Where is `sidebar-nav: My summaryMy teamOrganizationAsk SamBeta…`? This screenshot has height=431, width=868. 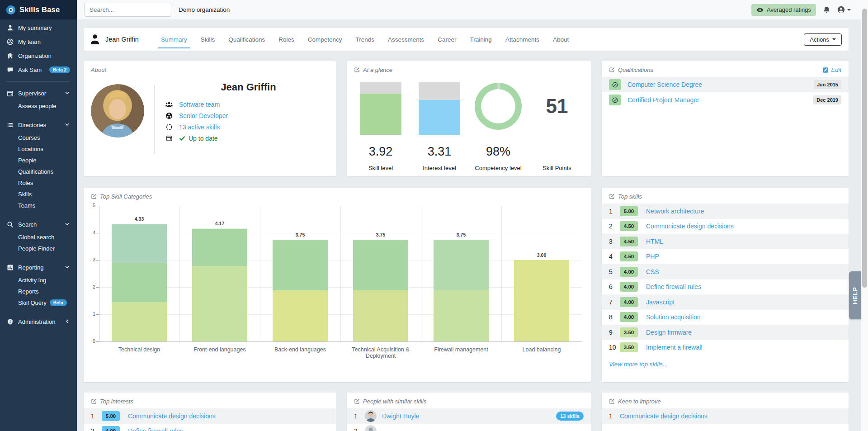 sidebar-nav: My summaryMy teamOrganizationAsk SamBeta… is located at coordinates (38, 174).